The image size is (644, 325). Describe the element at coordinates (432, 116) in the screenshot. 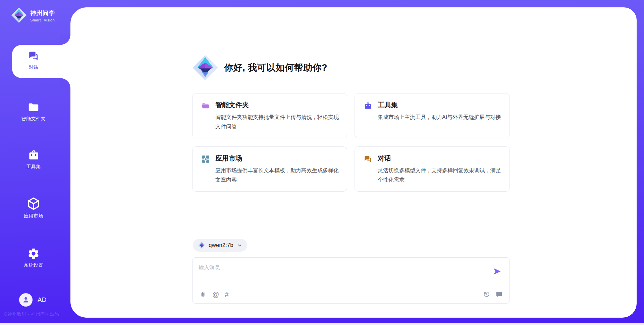

I see `card-toolset: 工具集 集成市场上主流工具，助力AI与外界无缝扩展与对接` at that location.